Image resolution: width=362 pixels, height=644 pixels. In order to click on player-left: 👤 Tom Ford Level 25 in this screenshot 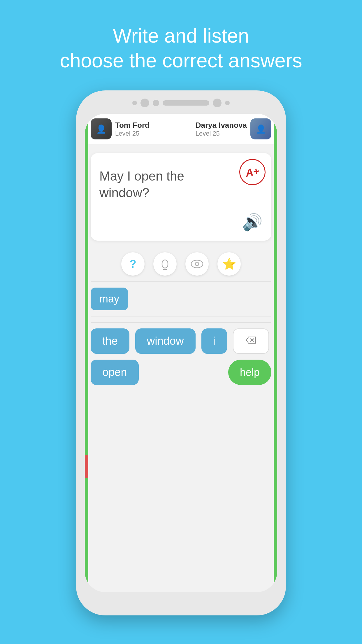, I will do `click(120, 129)`.